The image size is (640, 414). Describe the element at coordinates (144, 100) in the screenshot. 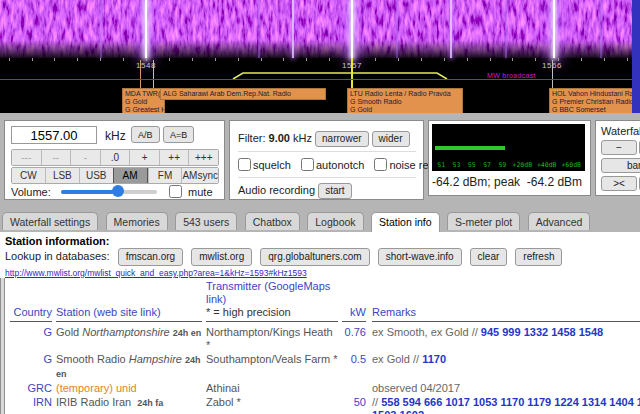

I see `station-label-mda: MDA TWR(1 G Gold G Greatest H` at that location.